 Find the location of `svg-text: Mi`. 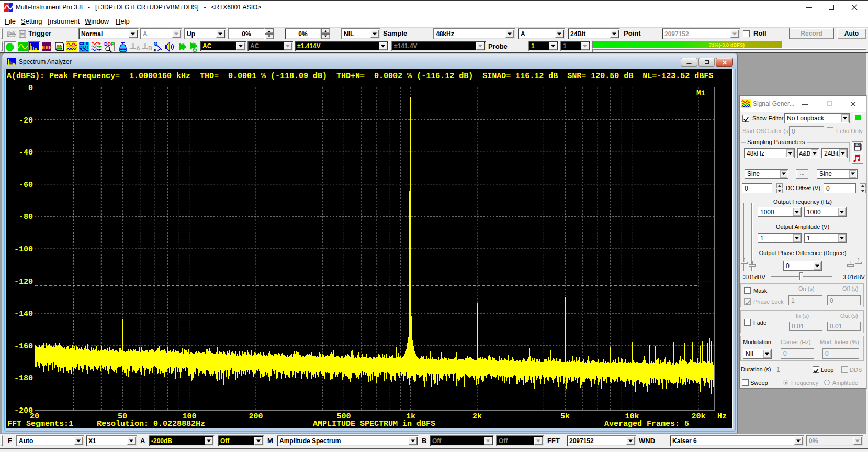

svg-text: Mi is located at coordinates (701, 93).